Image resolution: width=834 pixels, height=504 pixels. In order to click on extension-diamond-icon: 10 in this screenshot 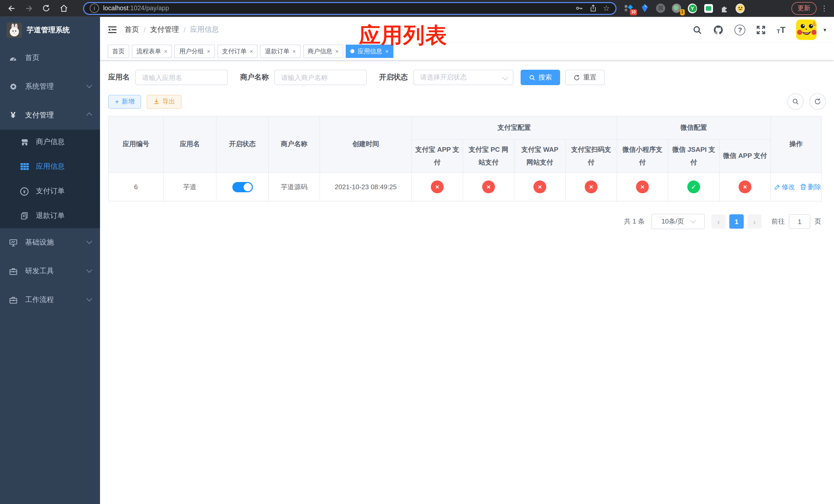, I will do `click(629, 8)`.